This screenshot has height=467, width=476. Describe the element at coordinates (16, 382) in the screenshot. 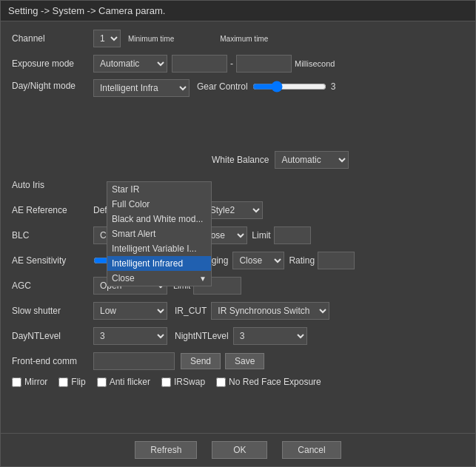

I see `mirror-checkbox` at that location.